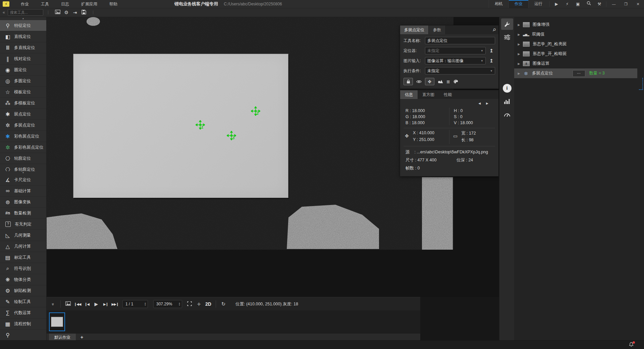 The image size is (644, 349). I want to click on sidebar-tool-item: ⌕ 符号识别, so click(23, 268).